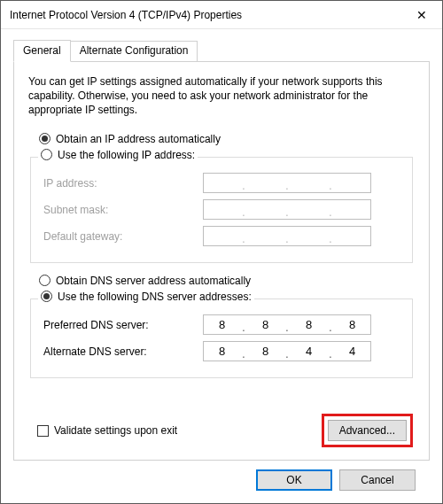 This screenshot has width=443, height=504. Describe the element at coordinates (222, 50) in the screenshot. I see `tab-strip: General Alternate Configuration` at that location.